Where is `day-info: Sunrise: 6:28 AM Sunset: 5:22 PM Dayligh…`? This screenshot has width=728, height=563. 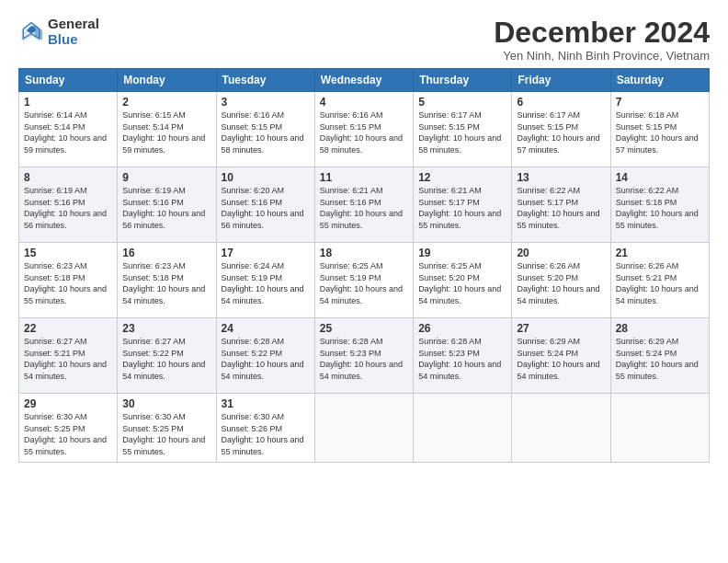 day-info: Sunrise: 6:28 AM Sunset: 5:22 PM Dayligh… is located at coordinates (266, 359).